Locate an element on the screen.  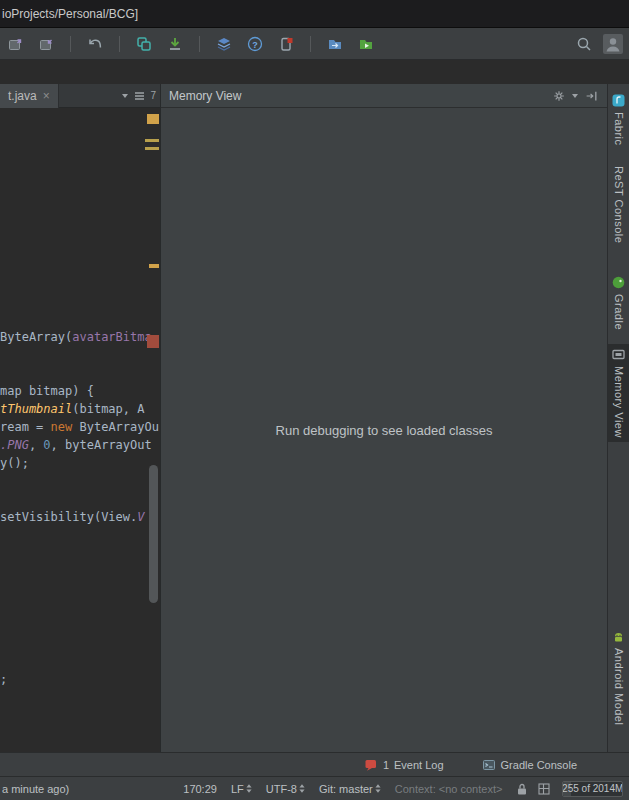
hidden-tabs-count: 7 is located at coordinates (153, 96).